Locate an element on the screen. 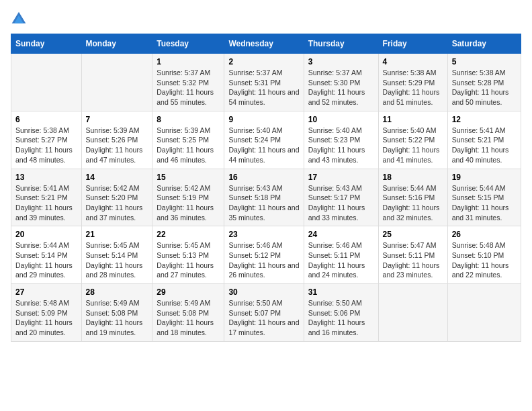  sunrise-text: Sunrise: 5:44 AMSunset: 5:16 PMDaylight:… is located at coordinates (411, 203).